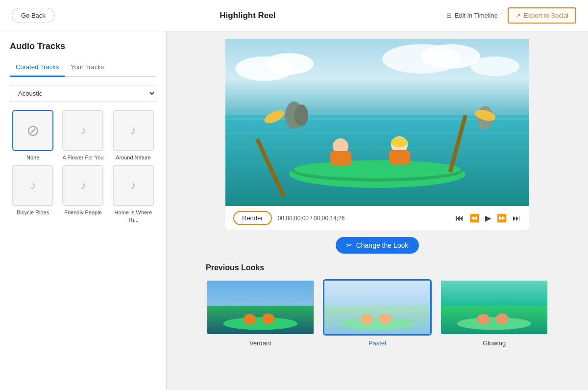 This screenshot has width=588, height=390. Describe the element at coordinates (488, 218) in the screenshot. I see `play-button: ▶` at that location.